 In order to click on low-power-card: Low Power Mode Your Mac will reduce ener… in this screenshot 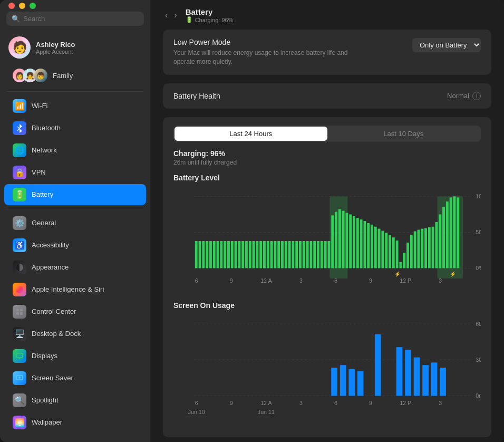, I will do `click(327, 52)`.